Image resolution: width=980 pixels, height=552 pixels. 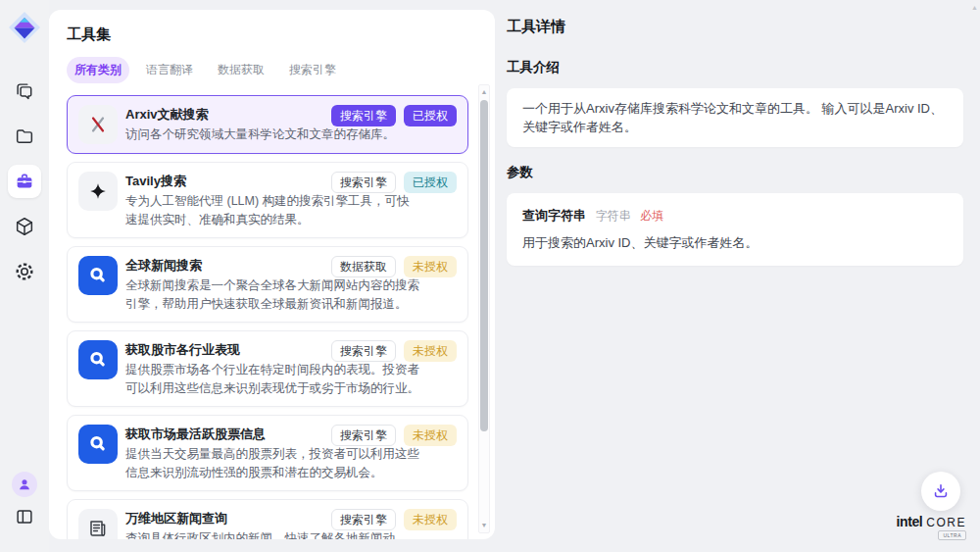 I want to click on chat-icon, so click(x=24, y=91).